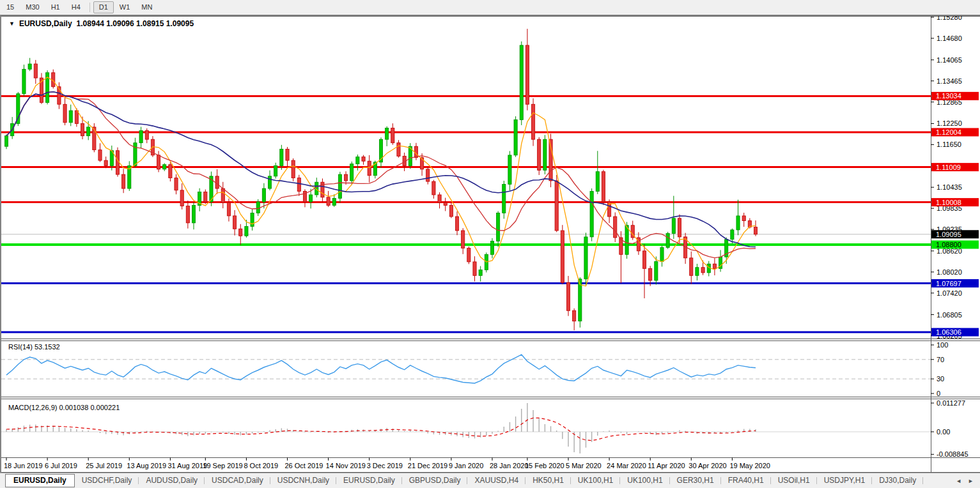 The height and width of the screenshot is (488, 980). What do you see at coordinates (942, 345) in the screenshot?
I see `svg-text: 100` at bounding box center [942, 345].